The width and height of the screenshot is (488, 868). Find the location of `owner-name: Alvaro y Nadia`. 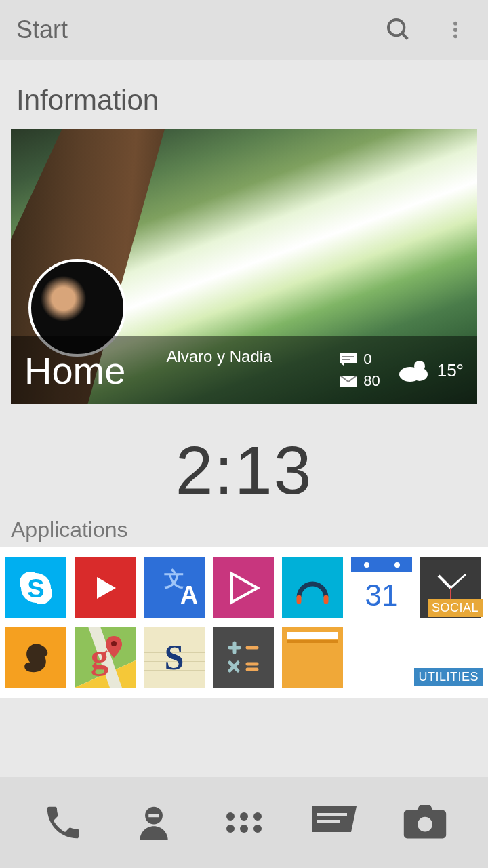

owner-name: Alvaro y Nadia is located at coordinates (253, 357).